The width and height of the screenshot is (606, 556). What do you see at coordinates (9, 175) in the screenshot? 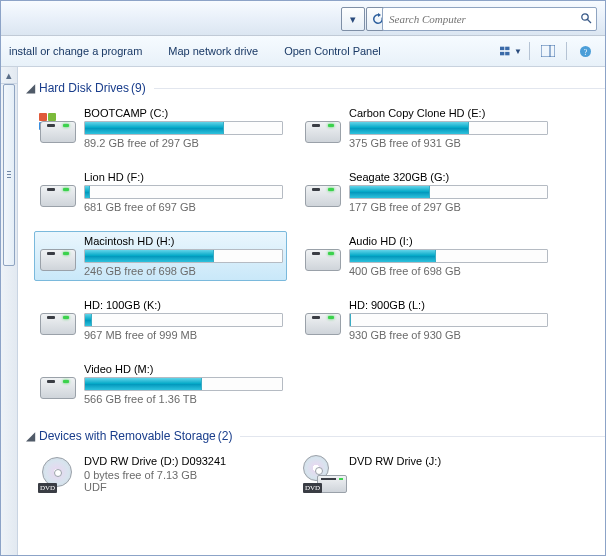
I see `scroll-thumb` at bounding box center [9, 175].